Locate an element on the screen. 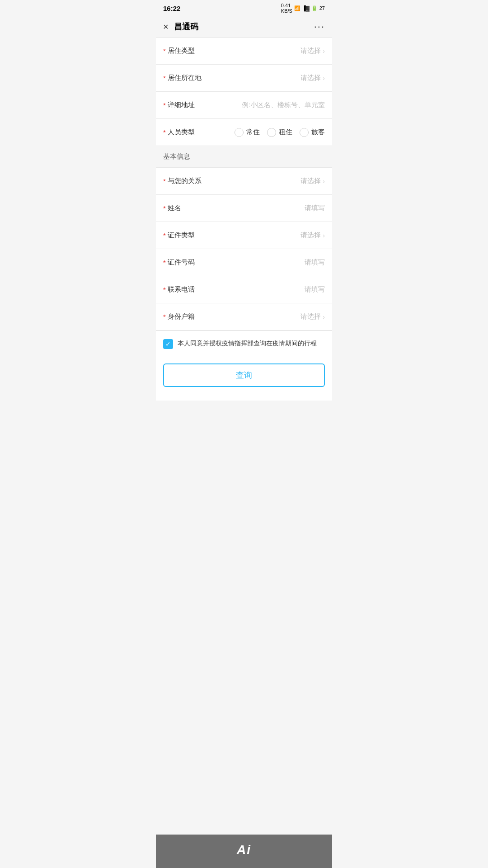 This screenshot has height=868, width=488. name-label: *姓名 is located at coordinates (172, 208).